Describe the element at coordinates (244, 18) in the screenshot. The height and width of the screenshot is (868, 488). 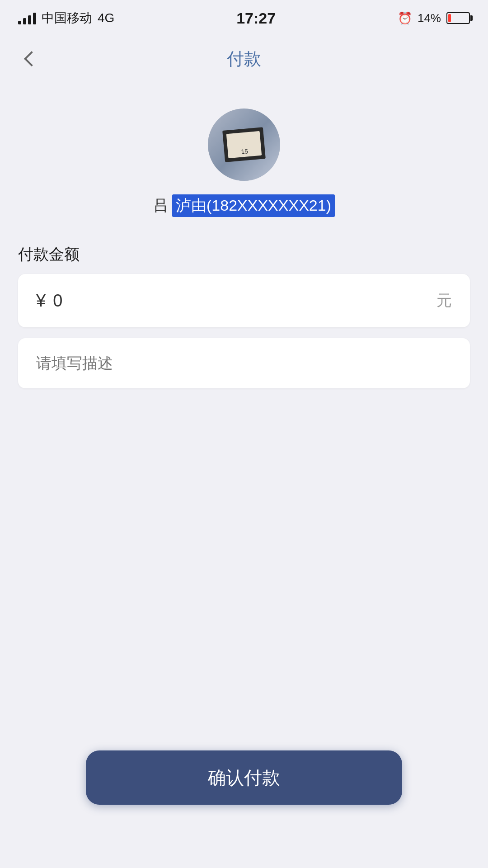
I see `status-bar: 中国移动 4G 17:27 ⏰ 14%` at that location.